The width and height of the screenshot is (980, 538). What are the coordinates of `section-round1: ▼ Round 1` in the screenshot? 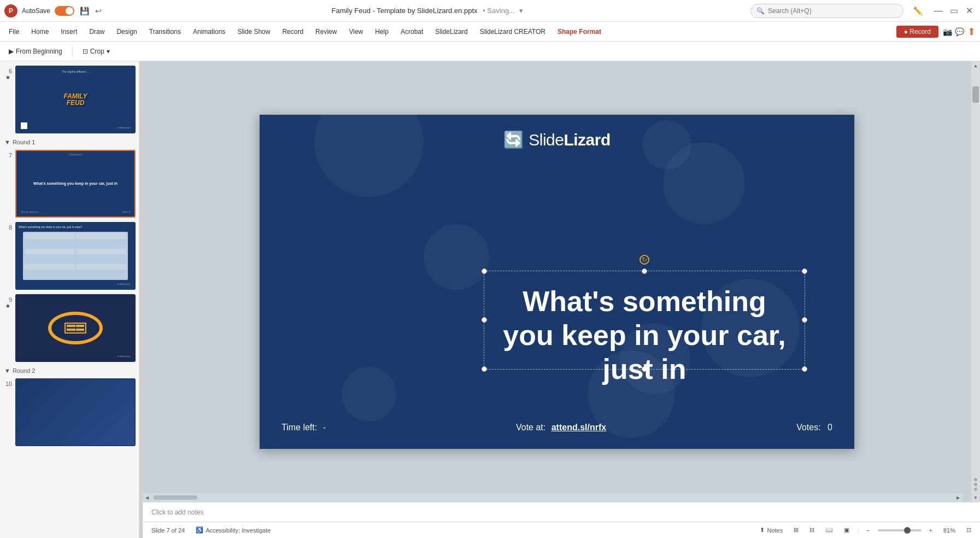 It's located at (69, 142).